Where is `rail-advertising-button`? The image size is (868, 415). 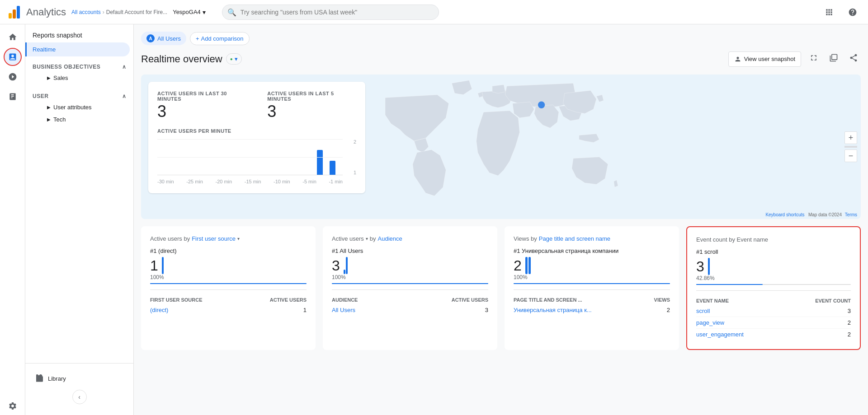 rail-advertising-button is located at coordinates (13, 97).